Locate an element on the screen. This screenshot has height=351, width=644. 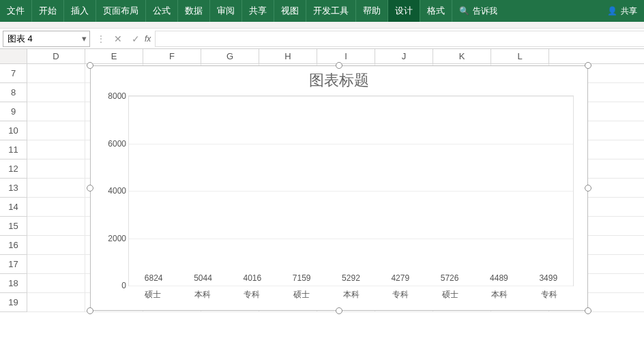
y-tick-label: 6000 is located at coordinates (113, 144).